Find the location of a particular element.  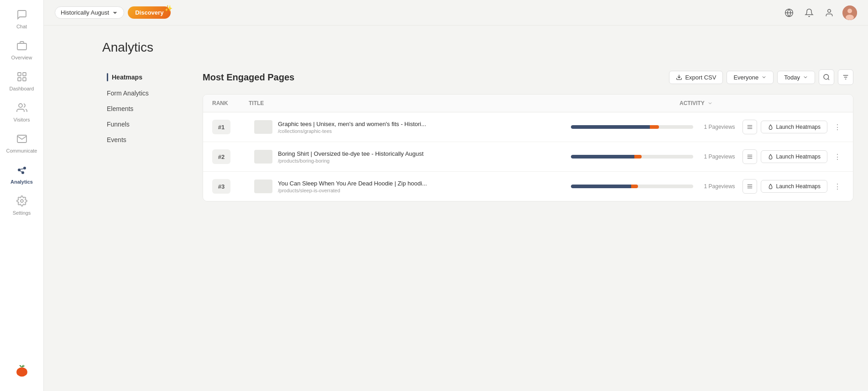

overview-icon is located at coordinates (22, 47).